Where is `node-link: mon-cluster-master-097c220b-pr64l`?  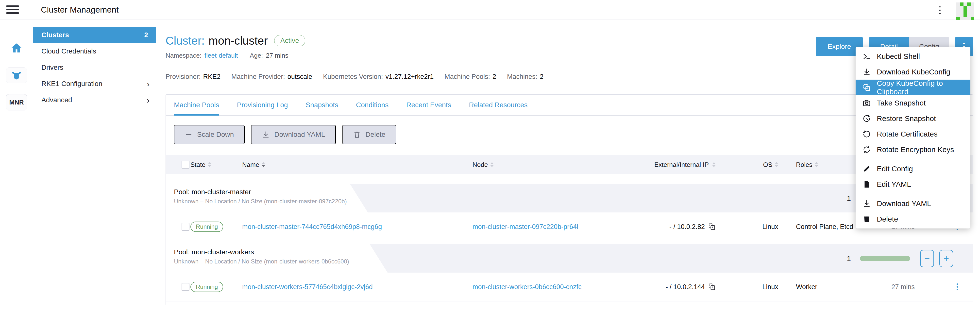
node-link: mon-cluster-master-097c220b-pr64l is located at coordinates (525, 227).